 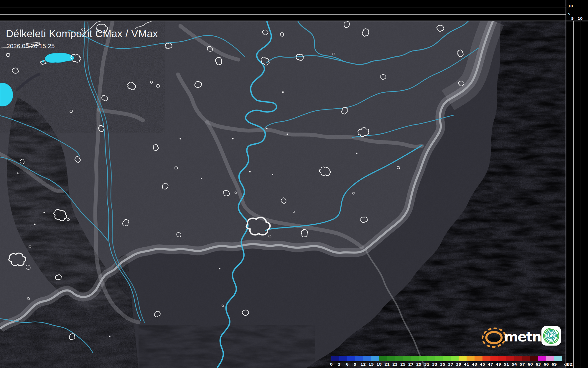 I want to click on legend-cell: 0, so click(x=335, y=359).